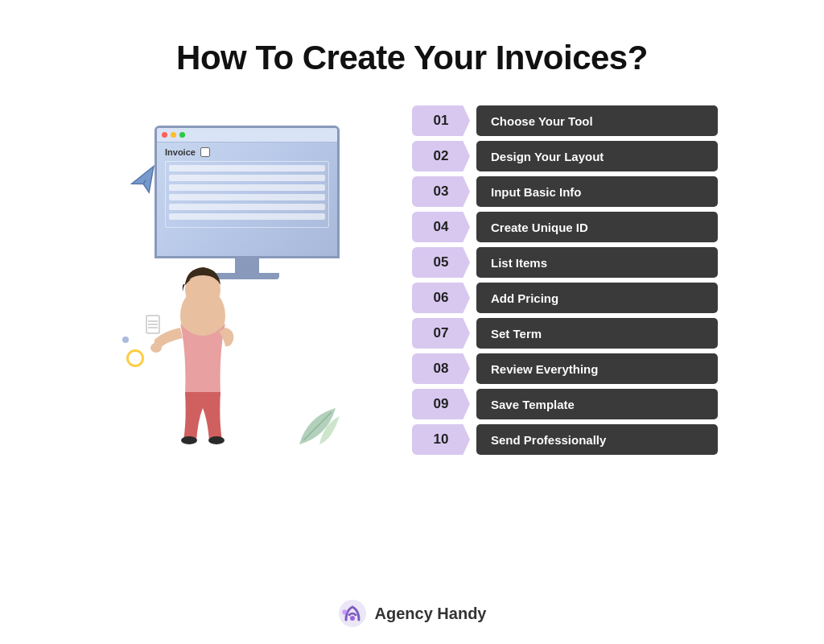 The width and height of the screenshot is (824, 644). Describe the element at coordinates (247, 152) in the screenshot. I see `invoice-label: Invoice` at that location.